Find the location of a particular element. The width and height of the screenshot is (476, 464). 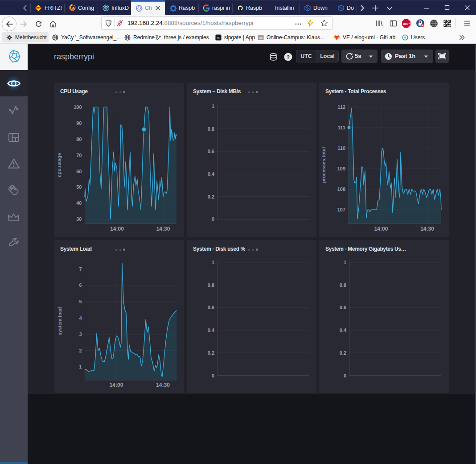

svg-text: 100 is located at coordinates (78, 107).